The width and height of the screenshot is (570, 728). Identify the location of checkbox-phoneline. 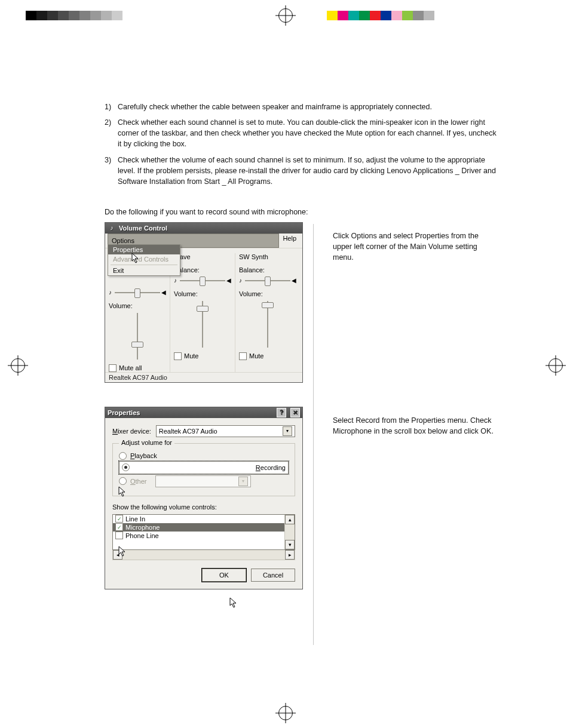
(119, 535).